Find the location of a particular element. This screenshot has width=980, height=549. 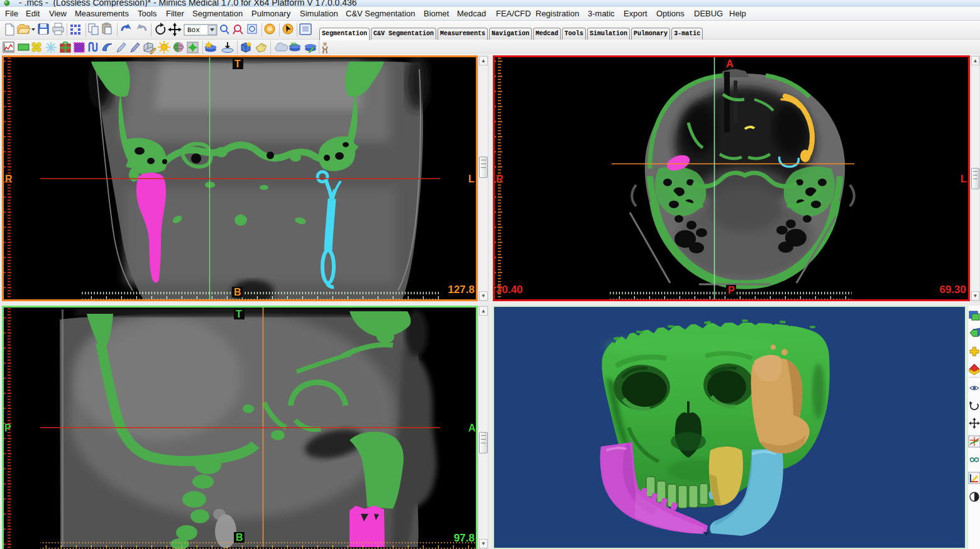

svg-text: Box is located at coordinates (194, 30).